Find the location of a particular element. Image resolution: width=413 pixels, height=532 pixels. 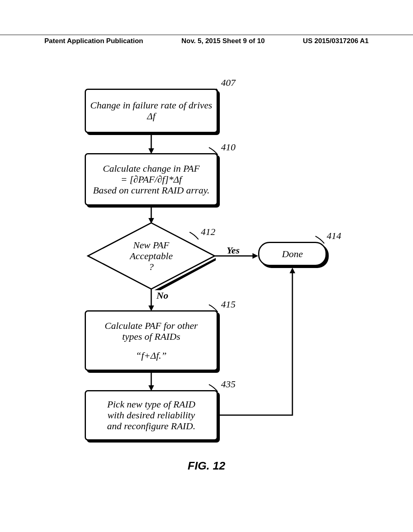

ref-407: 407 is located at coordinates (228, 83).